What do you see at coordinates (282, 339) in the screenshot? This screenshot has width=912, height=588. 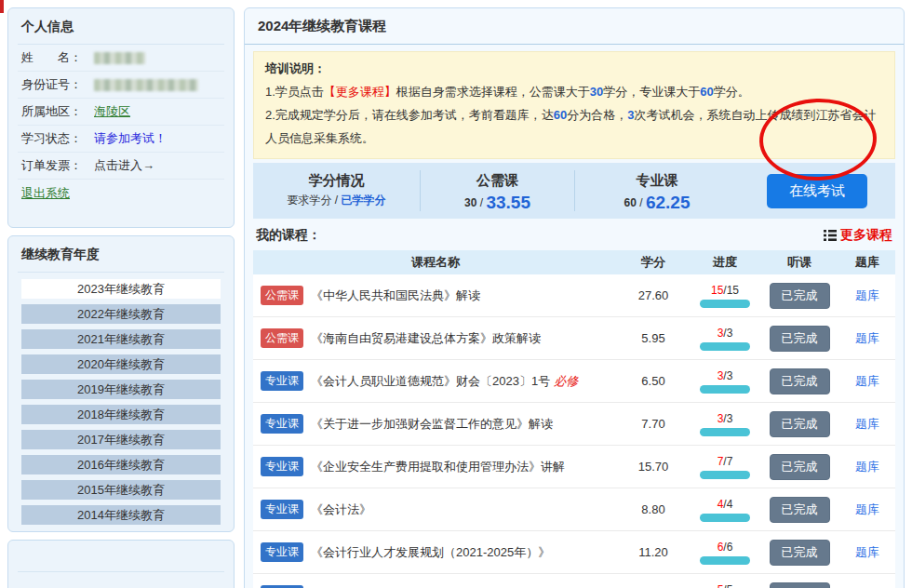 I see `course-type-badge: 公需课` at bounding box center [282, 339].